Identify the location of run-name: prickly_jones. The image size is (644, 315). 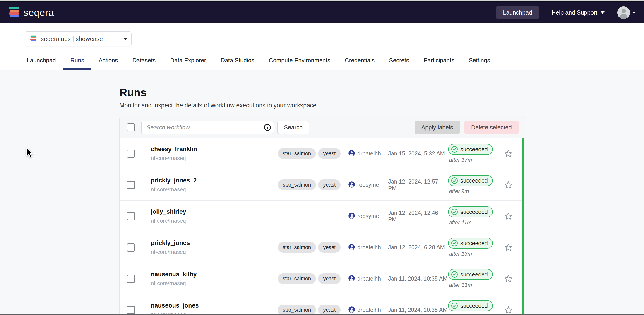
(214, 243).